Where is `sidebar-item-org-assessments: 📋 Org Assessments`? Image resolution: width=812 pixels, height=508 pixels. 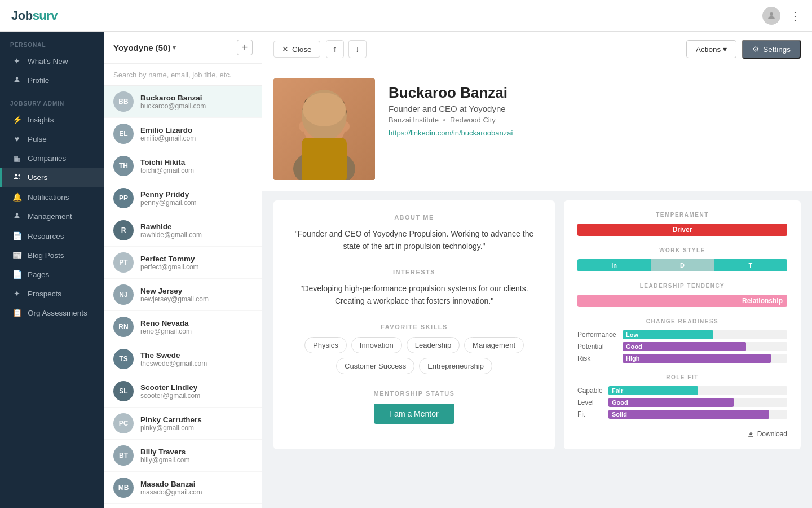 sidebar-item-org-assessments: 📋 Org Assessments is located at coordinates (52, 313).